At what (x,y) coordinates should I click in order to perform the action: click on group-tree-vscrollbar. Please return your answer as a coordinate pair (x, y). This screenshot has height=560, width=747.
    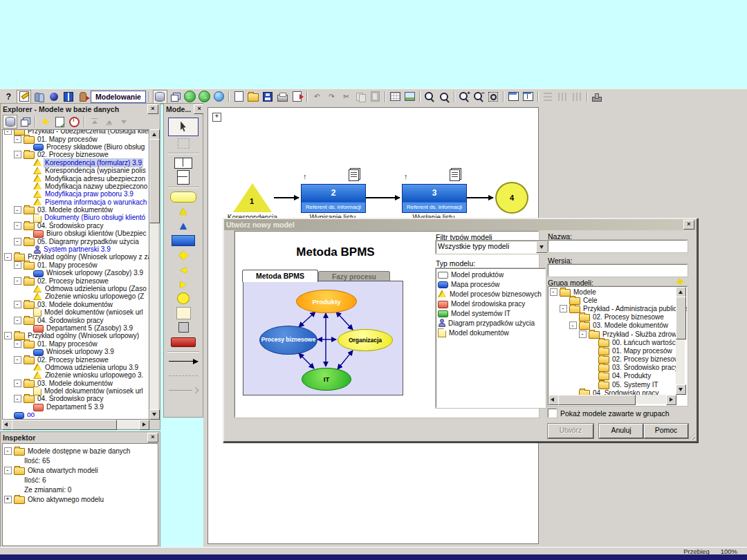
    Looking at the image, I should click on (681, 341).